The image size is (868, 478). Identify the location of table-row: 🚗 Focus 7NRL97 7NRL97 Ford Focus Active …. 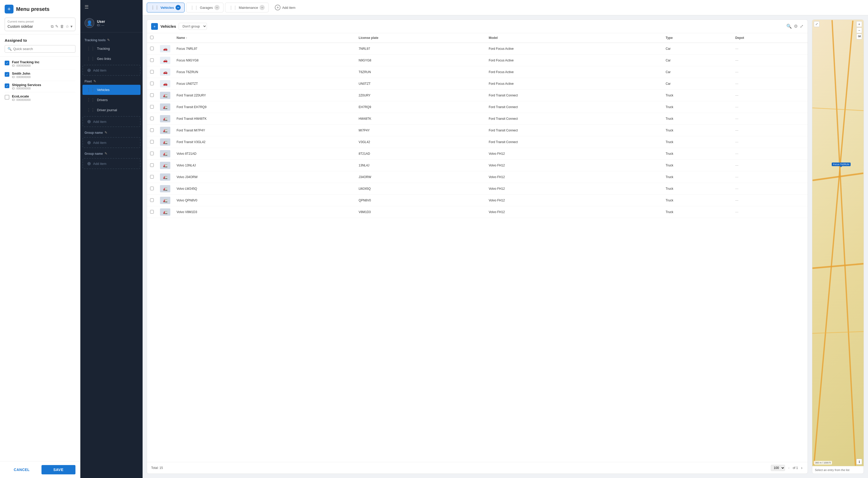
(477, 49).